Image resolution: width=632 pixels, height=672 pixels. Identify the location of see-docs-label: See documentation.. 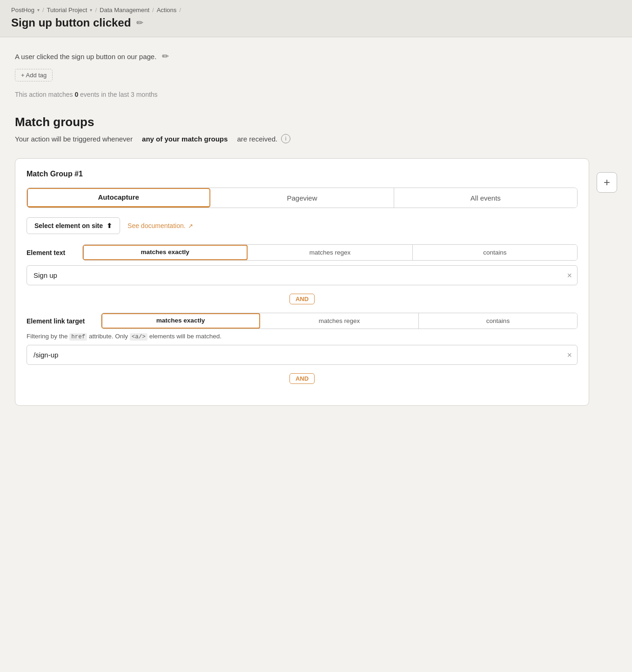
(156, 226).